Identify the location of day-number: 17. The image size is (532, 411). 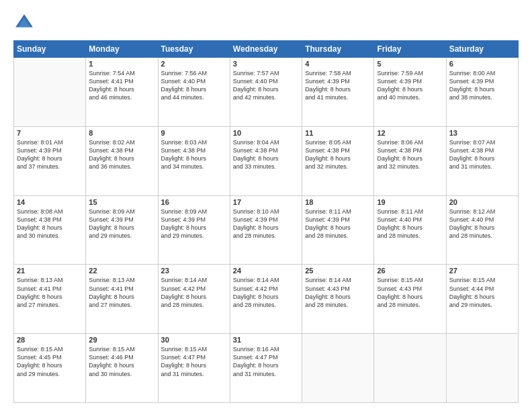
(266, 202).